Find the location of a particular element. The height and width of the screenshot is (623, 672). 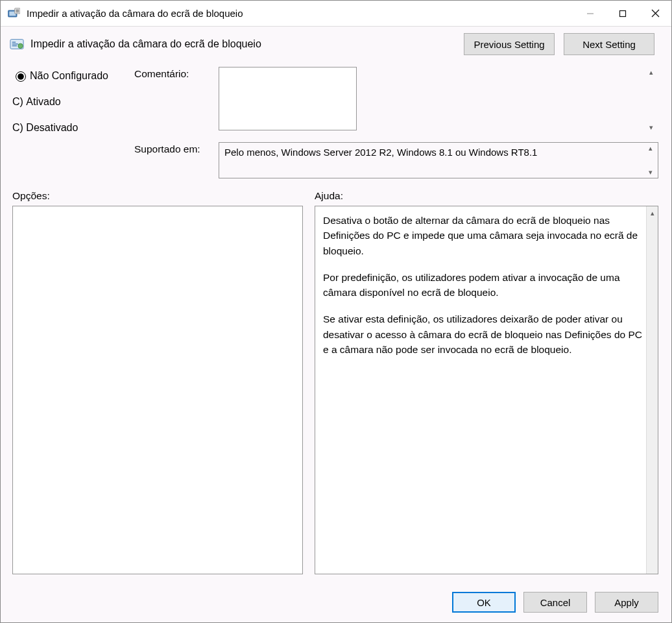

policy-title: Impedir a ativação da câmara do ecrã de … is located at coordinates (247, 44).